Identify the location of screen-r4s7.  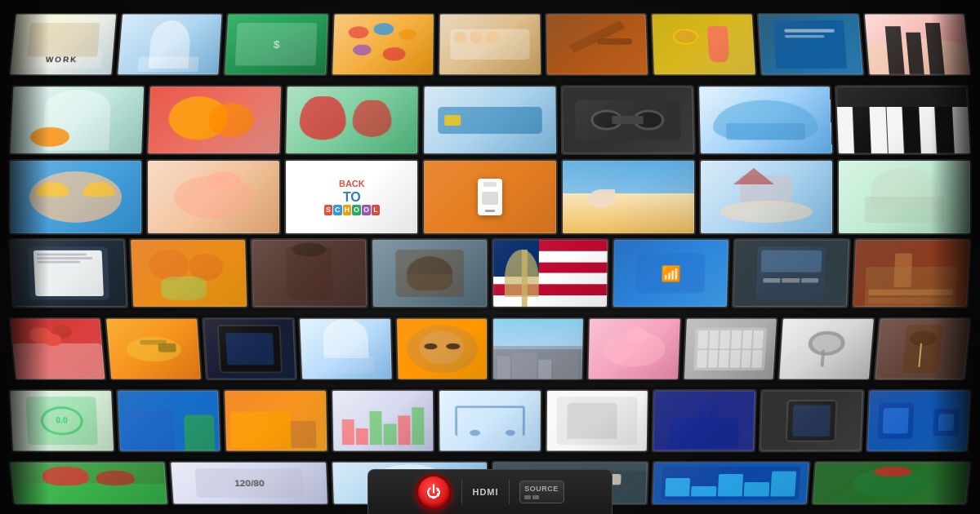
(791, 273).